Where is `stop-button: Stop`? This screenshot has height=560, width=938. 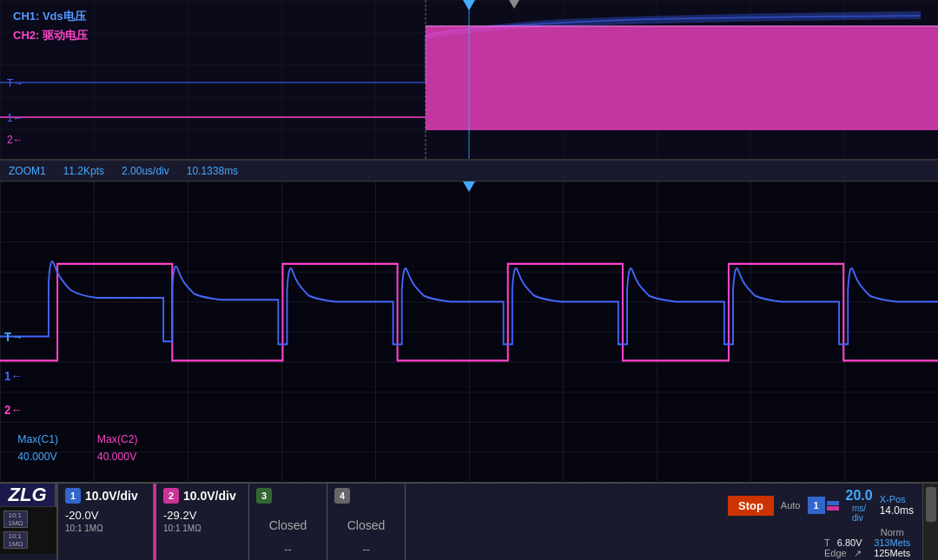 stop-button: Stop is located at coordinates (750, 505).